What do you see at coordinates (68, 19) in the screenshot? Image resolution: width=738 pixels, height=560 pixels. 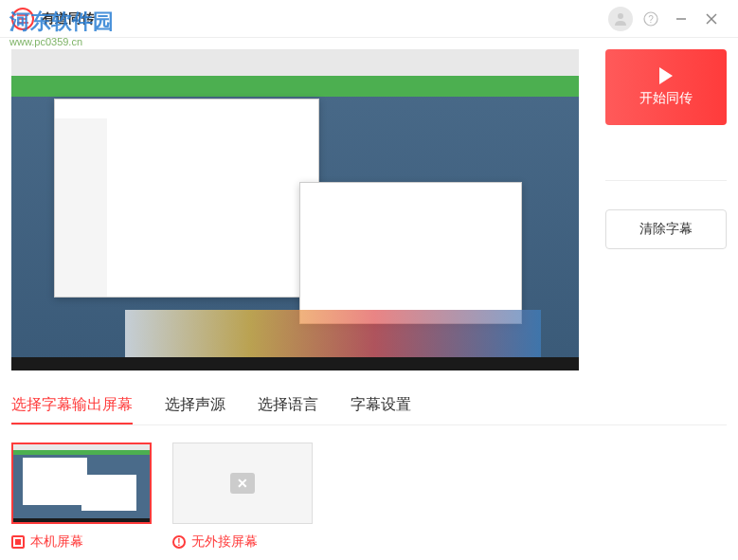 I see `app-title: 有道同传` at bounding box center [68, 19].